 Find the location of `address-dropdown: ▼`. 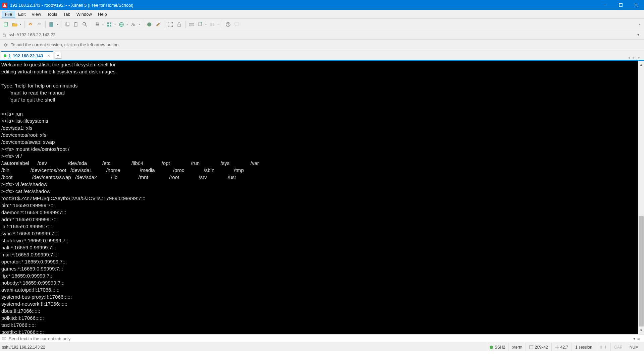

address-dropdown: ▼ is located at coordinates (638, 35).